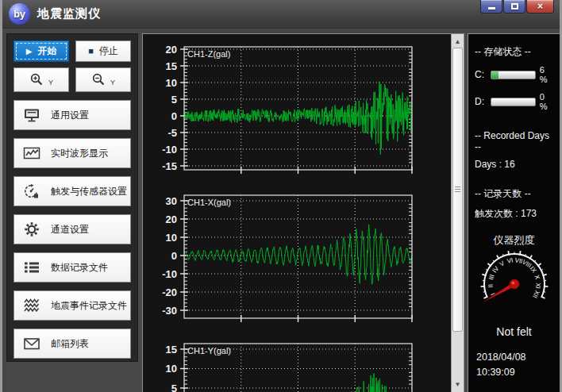 This screenshot has width=562, height=392. What do you see at coordinates (72, 229) in the screenshot?
I see `sidebar-item-channel-settings: 通道设置` at bounding box center [72, 229].